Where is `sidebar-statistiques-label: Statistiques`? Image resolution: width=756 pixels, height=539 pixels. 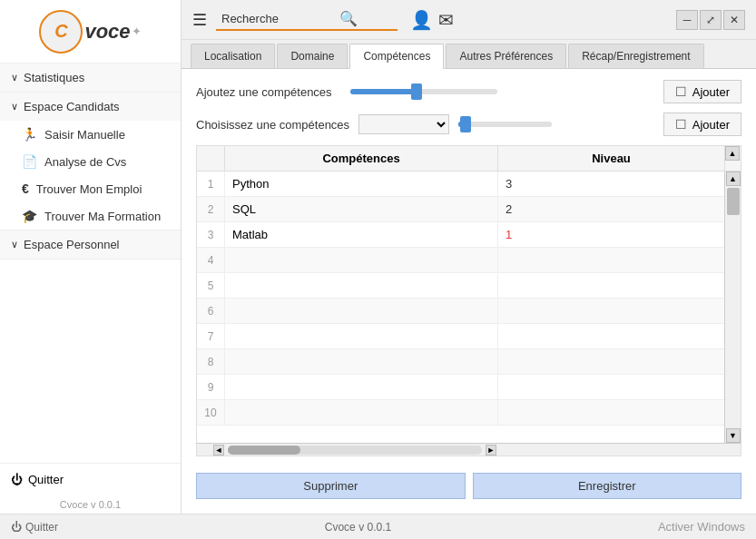 sidebar-statistiques-label: Statistiques is located at coordinates (54, 78).